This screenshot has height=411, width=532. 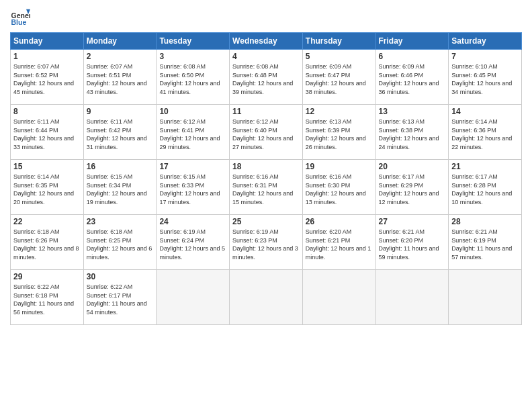 What do you see at coordinates (120, 77) in the screenshot?
I see `calendar-day-cell: 2 Sunrise: 6:07 AMSunset: 6:51 PMDayligh…` at bounding box center [120, 77].